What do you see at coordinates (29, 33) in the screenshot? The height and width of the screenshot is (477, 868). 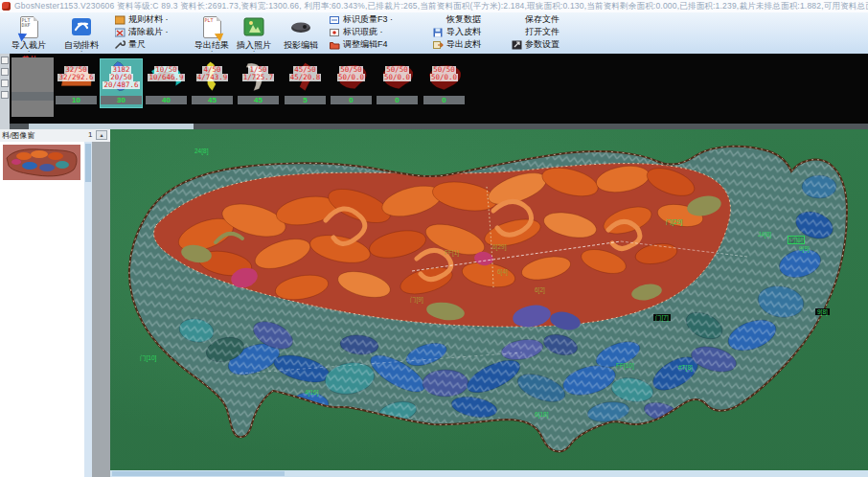 I see `import-pieces-button: PLTDXF 导入裁片 .` at bounding box center [29, 33].